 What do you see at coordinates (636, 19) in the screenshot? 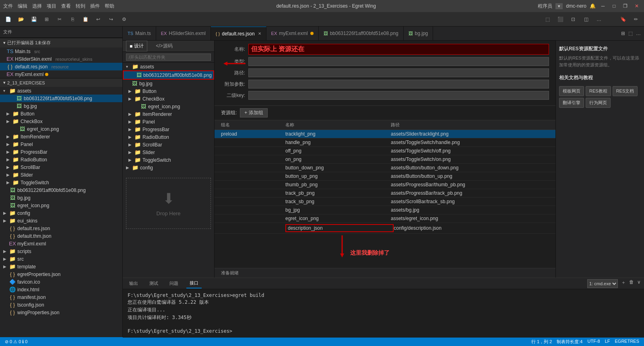
I see `icon-edit2: ✏` at bounding box center [636, 19].